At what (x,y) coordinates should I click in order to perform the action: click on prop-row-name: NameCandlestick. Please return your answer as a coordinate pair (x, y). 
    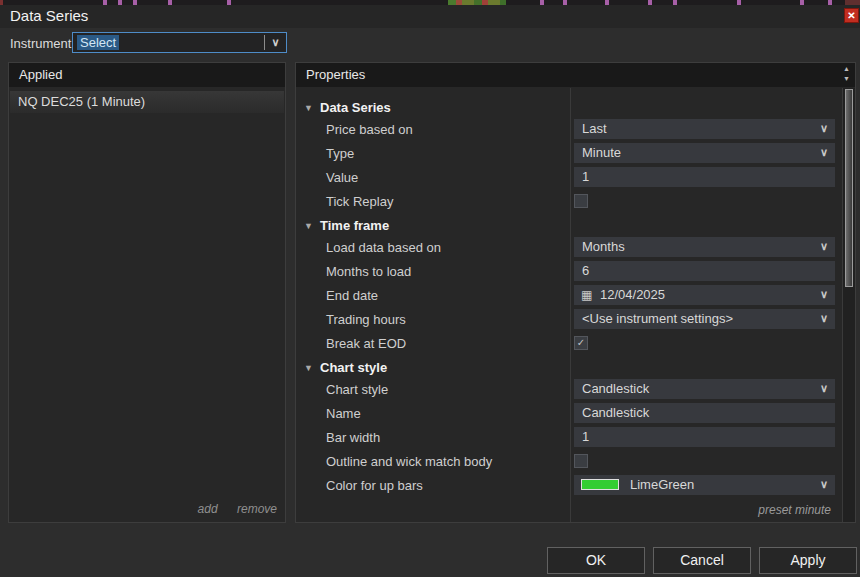
    Looking at the image, I should click on (570, 415).